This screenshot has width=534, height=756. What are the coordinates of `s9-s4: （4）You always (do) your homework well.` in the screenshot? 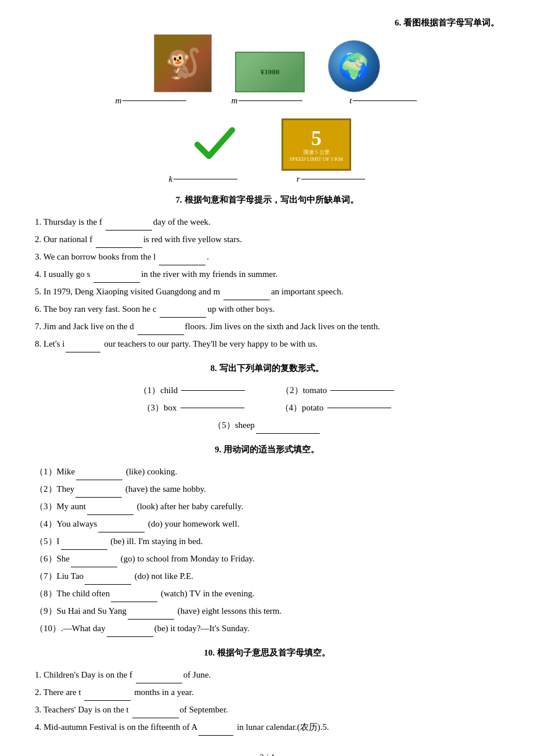 It's located at (267, 524).